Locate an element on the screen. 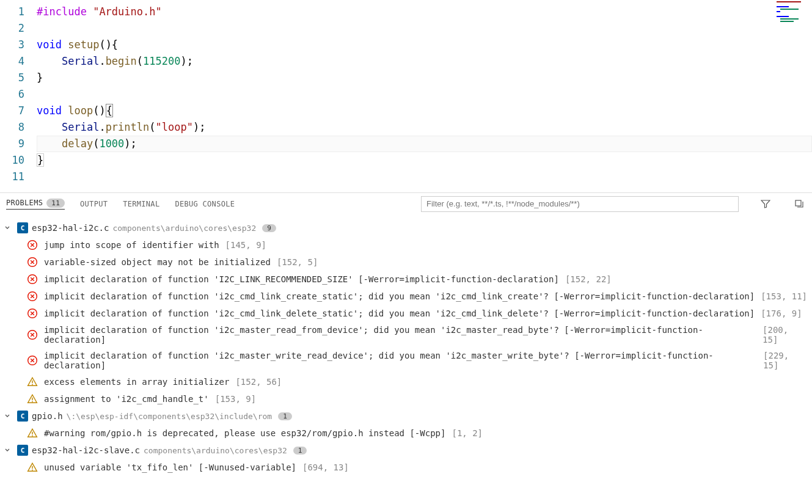 This screenshot has height=504, width=812. problem-file-row: C esp32-hal-i2c.c components\arduino\cor… is located at coordinates (406, 228).